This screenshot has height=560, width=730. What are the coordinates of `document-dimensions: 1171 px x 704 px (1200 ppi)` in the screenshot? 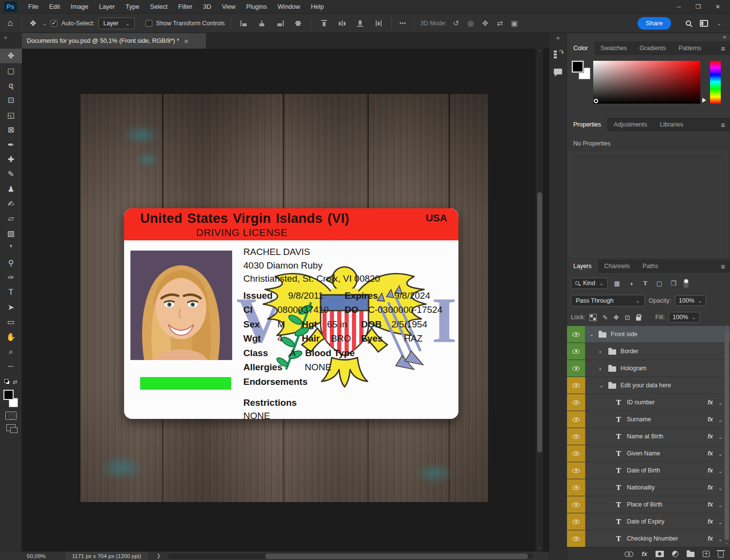 It's located at (107, 556).